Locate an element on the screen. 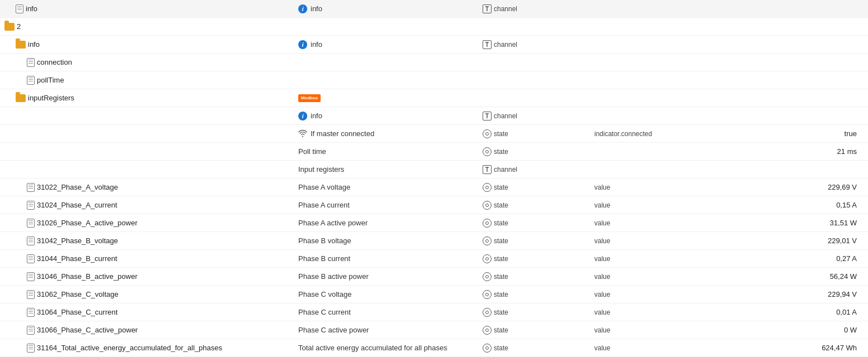  col6-value: 229,01 V is located at coordinates (842, 241).